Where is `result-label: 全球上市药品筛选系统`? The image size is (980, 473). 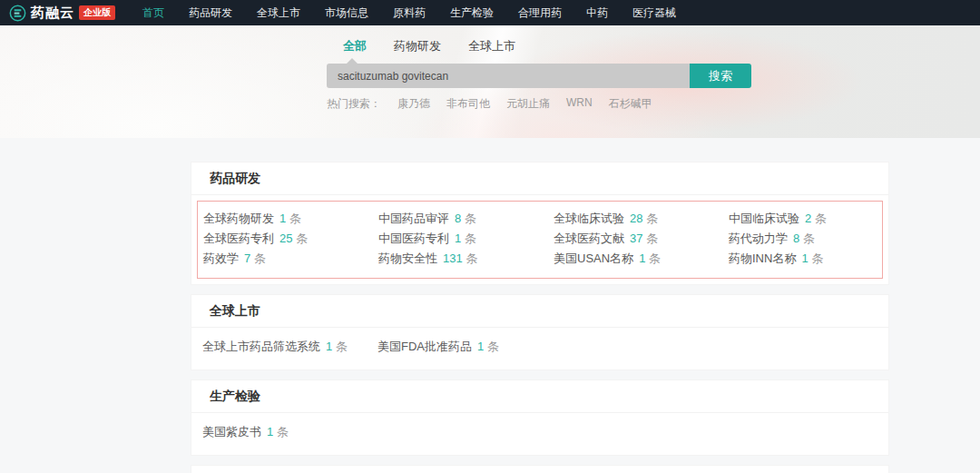 result-label: 全球上市药品筛选系统 is located at coordinates (261, 347).